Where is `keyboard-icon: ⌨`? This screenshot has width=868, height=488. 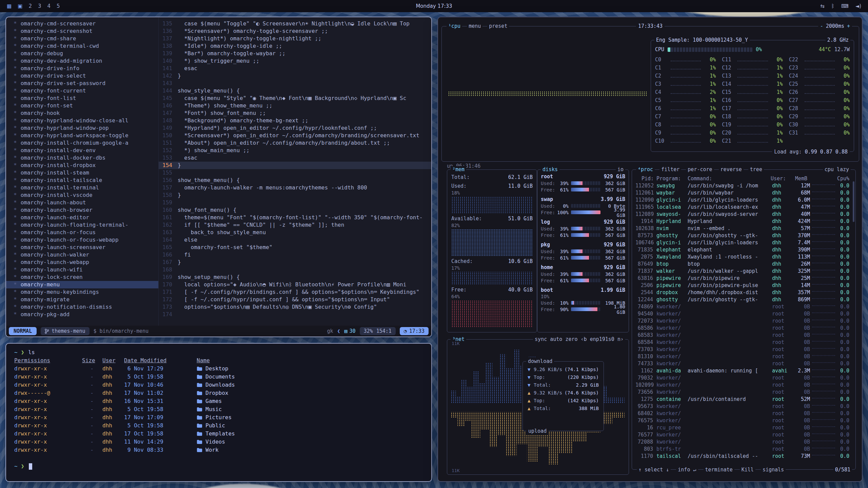 keyboard-icon: ⌨ is located at coordinates (845, 6).